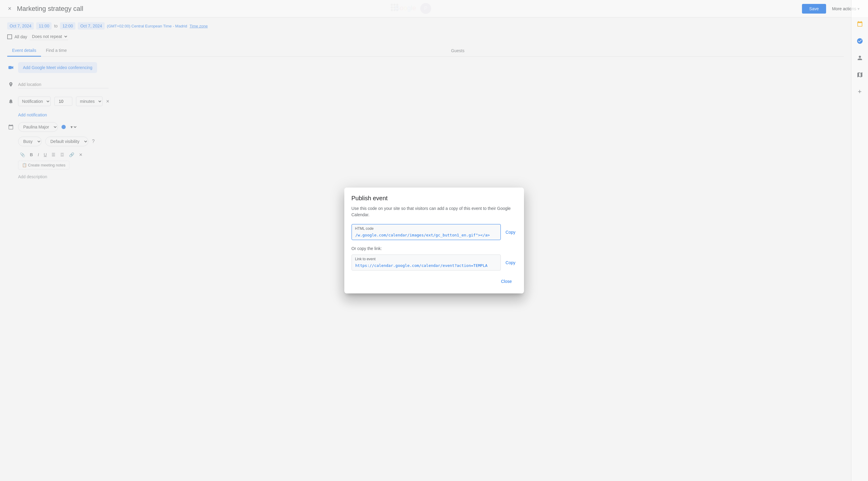  What do you see at coordinates (220, 51) in the screenshot?
I see `tabs-row: Event details Find a time Guests` at bounding box center [220, 51].